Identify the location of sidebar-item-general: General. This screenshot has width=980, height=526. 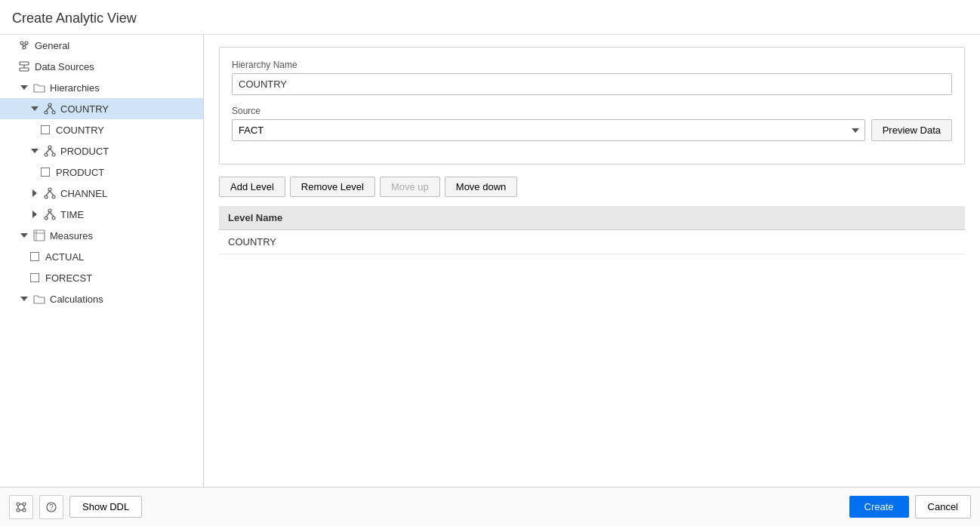
(101, 45).